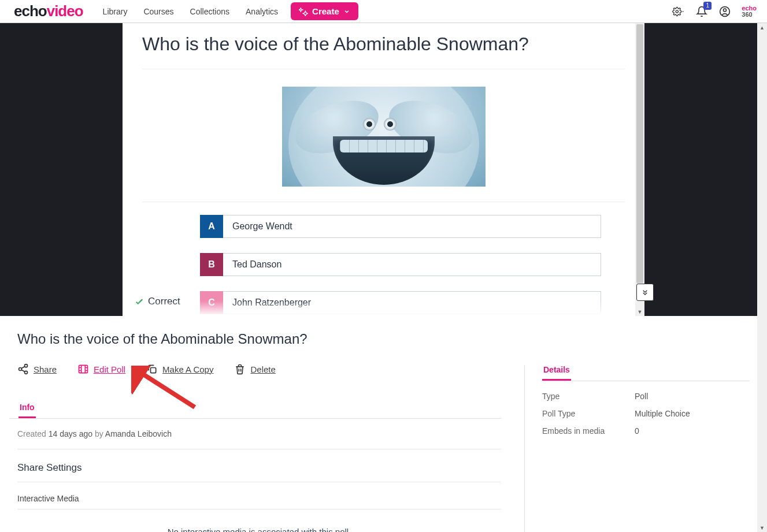  What do you see at coordinates (401, 303) in the screenshot?
I see `answer-row: Correct C John Ratzenberger` at bounding box center [401, 303].